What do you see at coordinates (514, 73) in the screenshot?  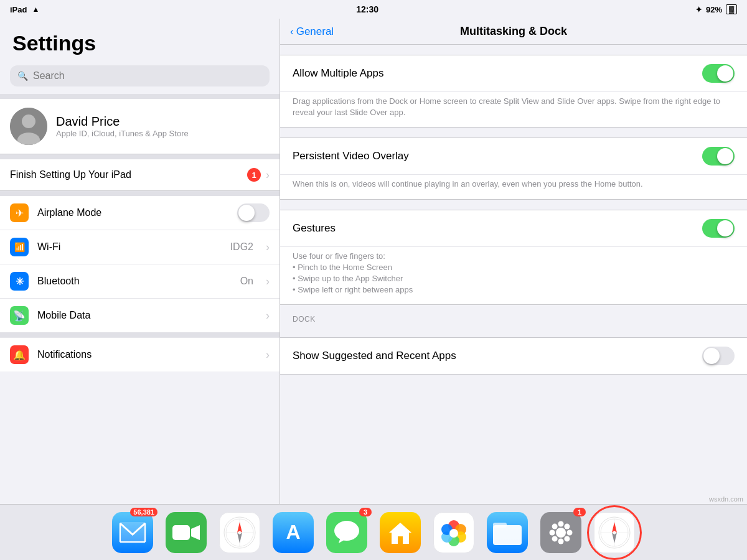 I see `allow-multiple-apps-row: Allow Multiple Apps` at bounding box center [514, 73].